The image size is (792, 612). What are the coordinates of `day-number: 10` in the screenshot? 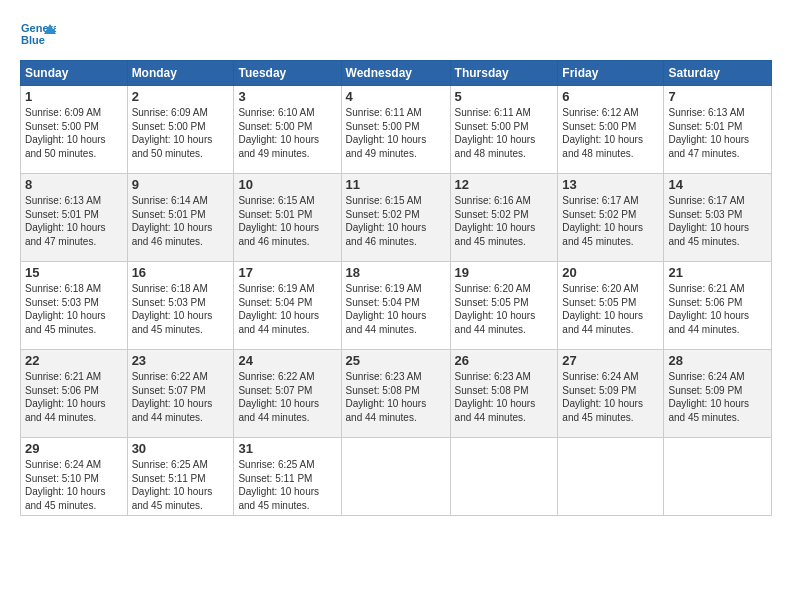 It's located at (287, 184).